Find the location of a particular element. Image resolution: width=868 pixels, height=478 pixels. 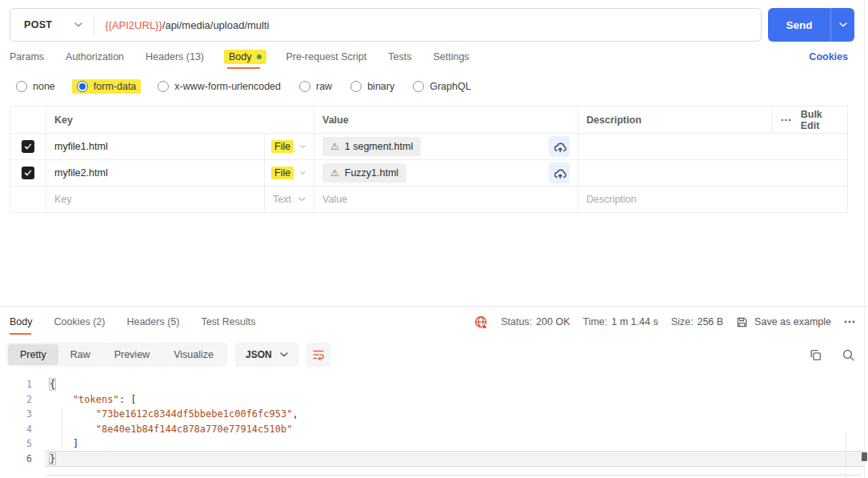

tab-body-label: Body is located at coordinates (240, 57).